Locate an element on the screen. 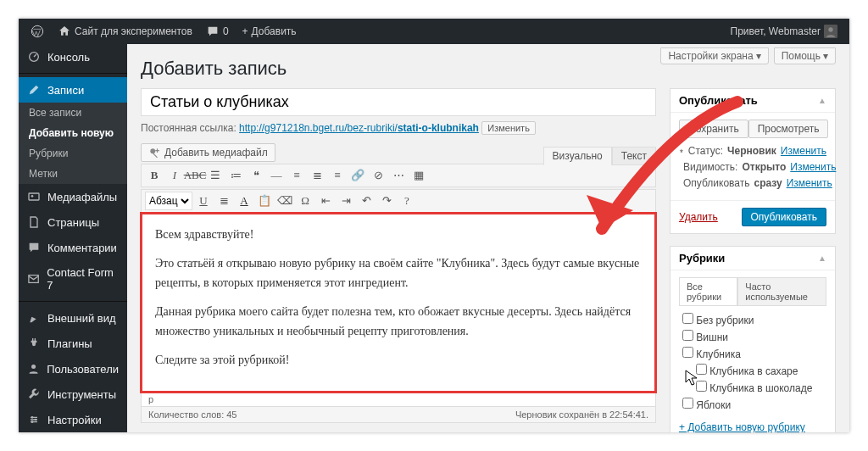  menu-tools: Инструменты is located at coordinates (73, 394).